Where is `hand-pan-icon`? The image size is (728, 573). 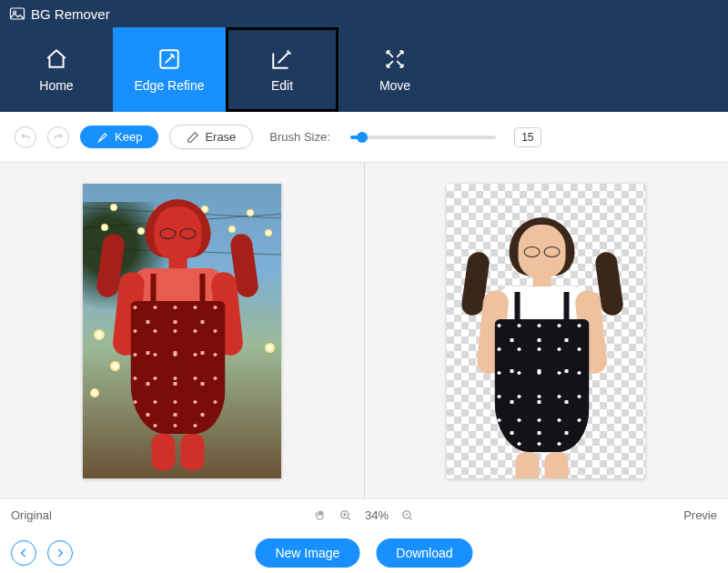
hand-pan-icon is located at coordinates (320, 516).